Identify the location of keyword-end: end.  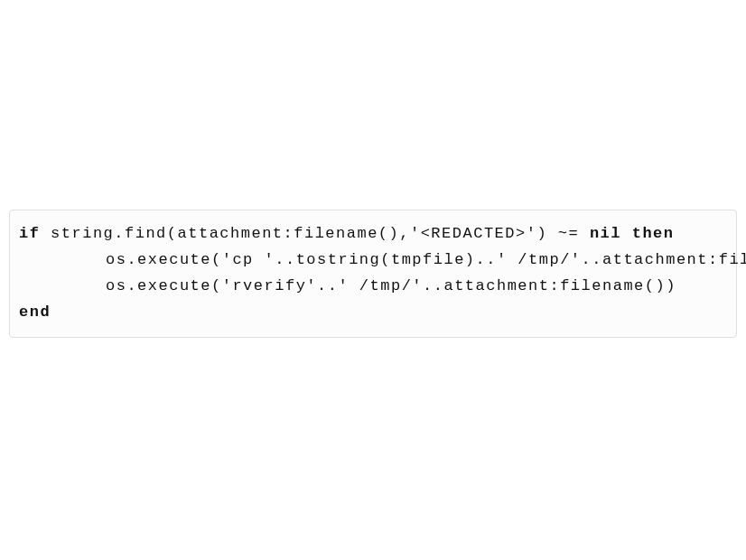
(34, 313).